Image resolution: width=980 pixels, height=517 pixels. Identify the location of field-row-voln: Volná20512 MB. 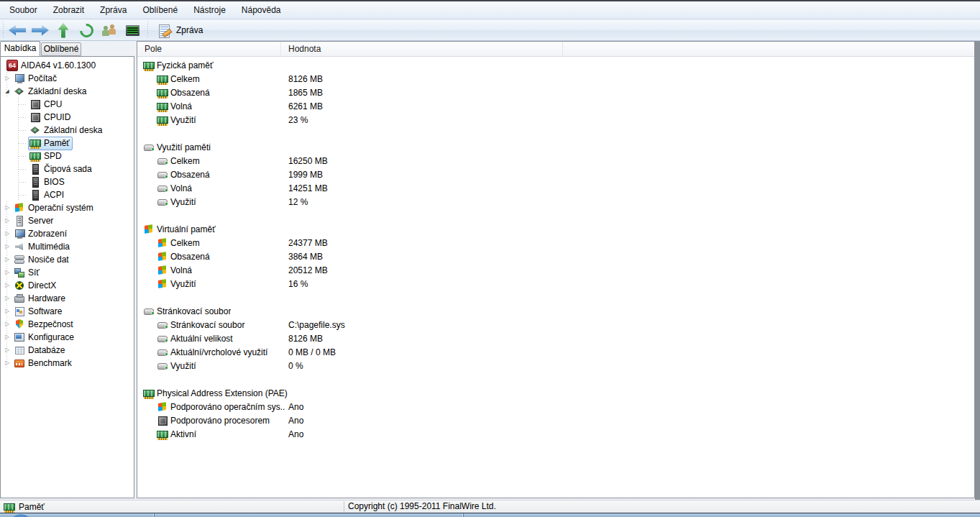
(556, 270).